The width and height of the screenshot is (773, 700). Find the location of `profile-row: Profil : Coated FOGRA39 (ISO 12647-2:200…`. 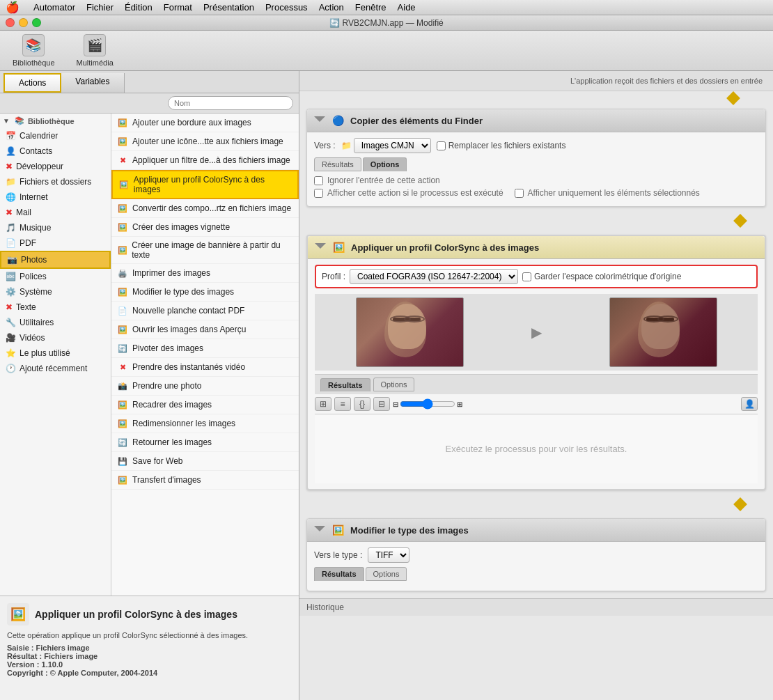

profile-row: Profil : Coated FOGRA39 (ISO 12647-2:200… is located at coordinates (536, 277).